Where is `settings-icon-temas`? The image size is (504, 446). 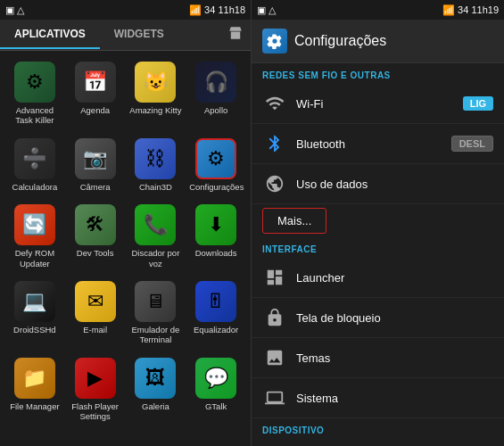
settings-icon-temas is located at coordinates (275, 358).